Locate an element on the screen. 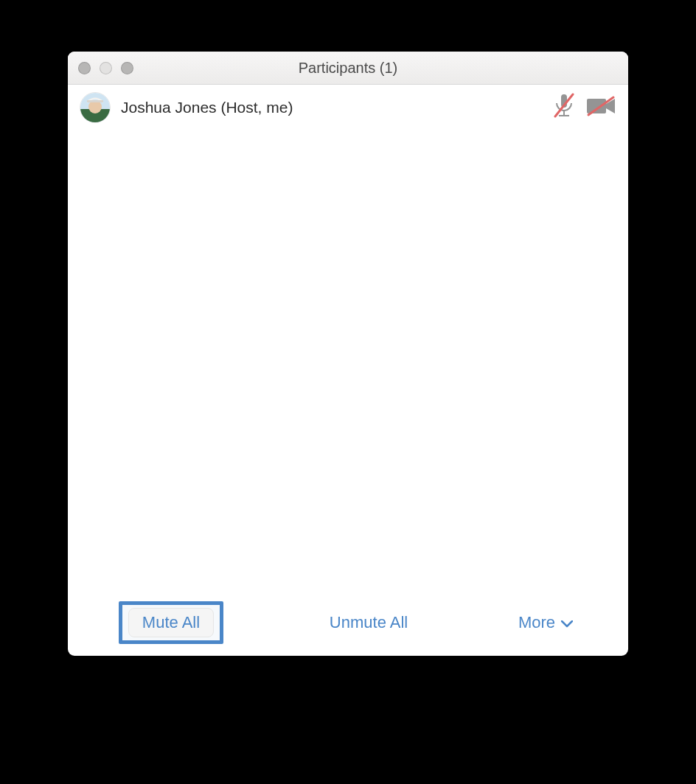 The height and width of the screenshot is (784, 696). video-off-icon is located at coordinates (601, 108).